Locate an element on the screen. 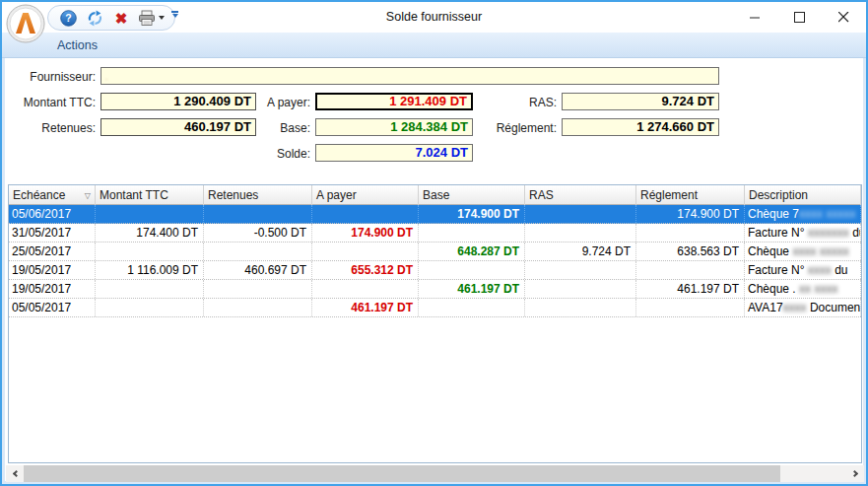  column-header-echeance: Echéance▽ is located at coordinates (52, 195).